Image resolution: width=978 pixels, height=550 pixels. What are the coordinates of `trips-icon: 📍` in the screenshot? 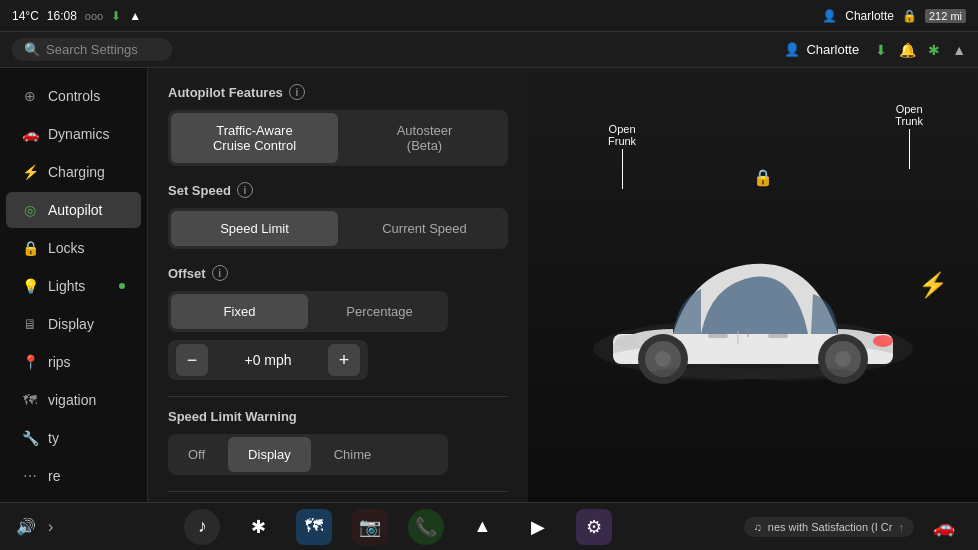 It's located at (30, 362).